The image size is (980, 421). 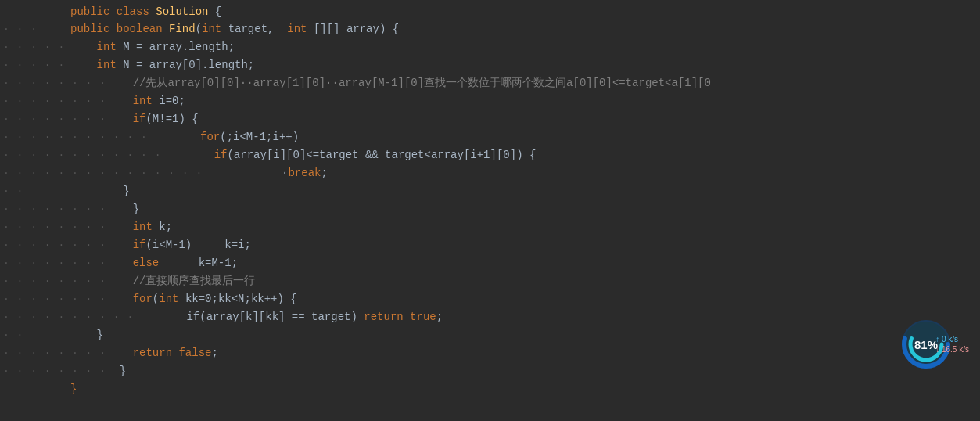 I want to click on down-arrow-icon: ↓, so click(x=937, y=349).